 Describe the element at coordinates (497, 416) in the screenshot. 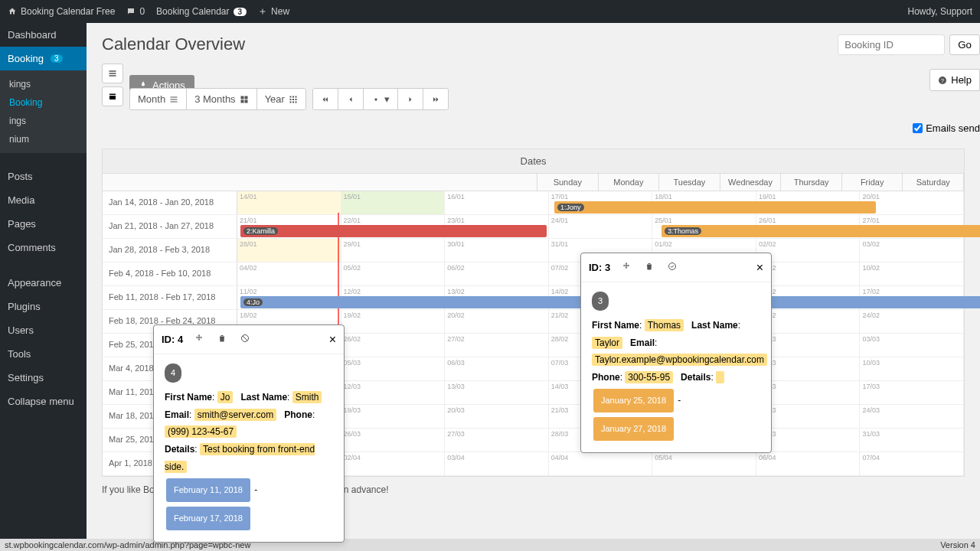

I see `calendar-cell: 20/03` at that location.